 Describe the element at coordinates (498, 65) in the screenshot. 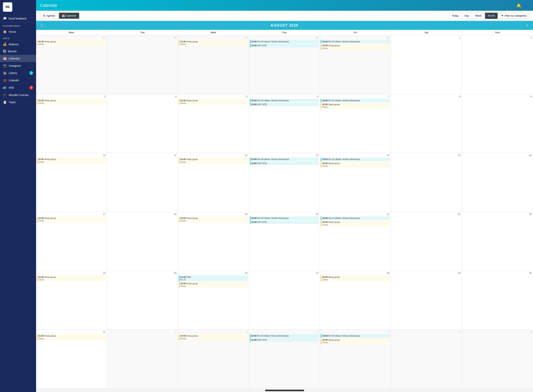

I see `calendar-cell: 2` at that location.